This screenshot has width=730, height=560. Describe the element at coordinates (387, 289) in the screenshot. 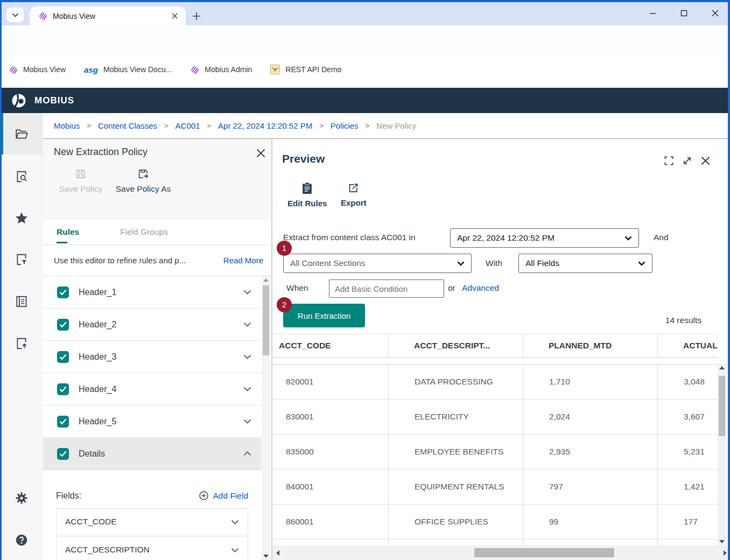

I see `basic-condition-input` at that location.